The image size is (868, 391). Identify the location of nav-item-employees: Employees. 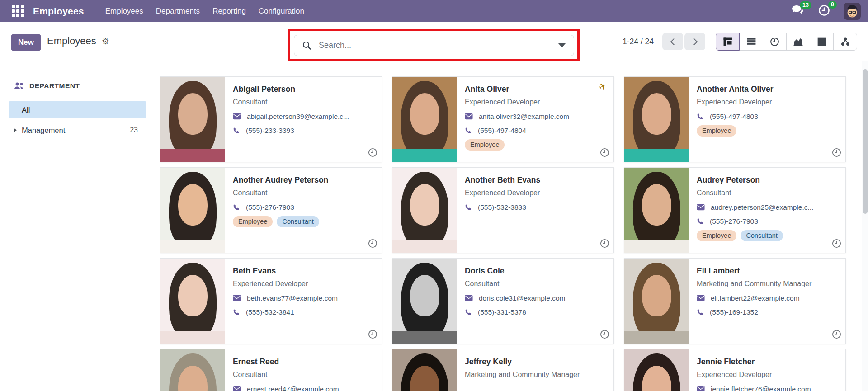
(124, 11).